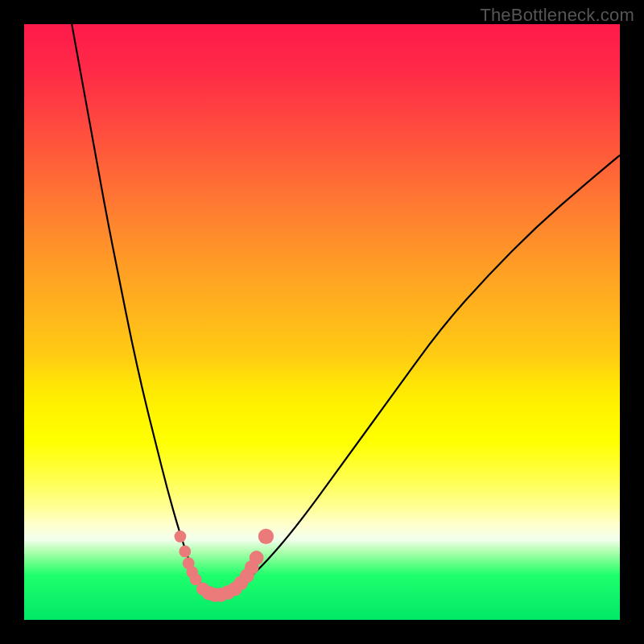 The height and width of the screenshot is (644, 644). Describe the element at coordinates (557, 15) in the screenshot. I see `watermark-text: TheBottleneck.com` at that location.